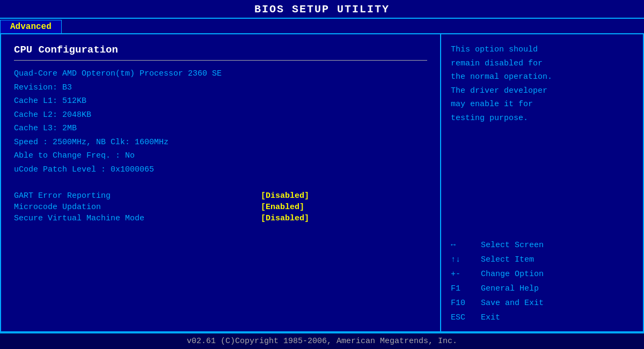  I want to click on footer-text: v02.61 (C)Copyright 1985-2006, American …, so click(322, 341).